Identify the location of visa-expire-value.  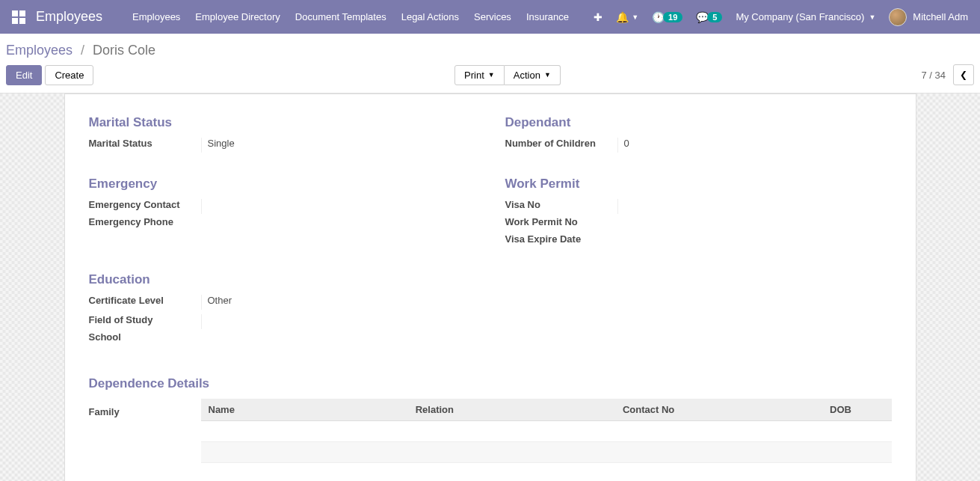
(755, 241).